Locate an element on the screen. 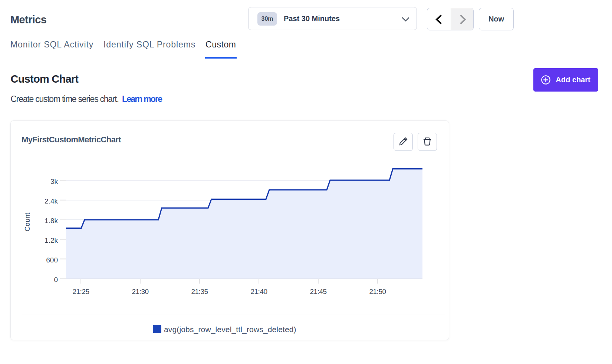  svg-text: 21:25 is located at coordinates (81, 291).